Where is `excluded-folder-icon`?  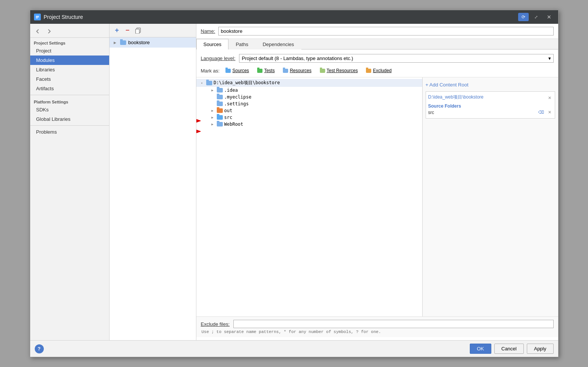 excluded-folder-icon is located at coordinates (369, 71).